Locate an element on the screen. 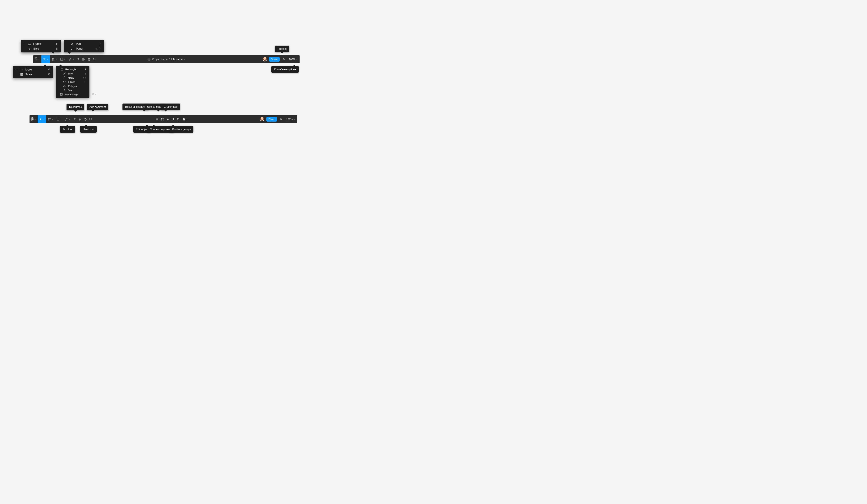 The image size is (867, 504). resources-icon is located at coordinates (84, 59).